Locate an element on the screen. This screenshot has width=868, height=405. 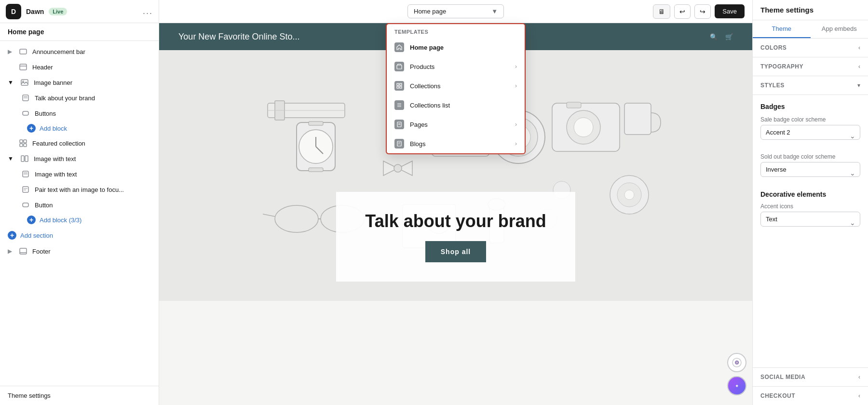
text-block-icon is located at coordinates (26, 98).